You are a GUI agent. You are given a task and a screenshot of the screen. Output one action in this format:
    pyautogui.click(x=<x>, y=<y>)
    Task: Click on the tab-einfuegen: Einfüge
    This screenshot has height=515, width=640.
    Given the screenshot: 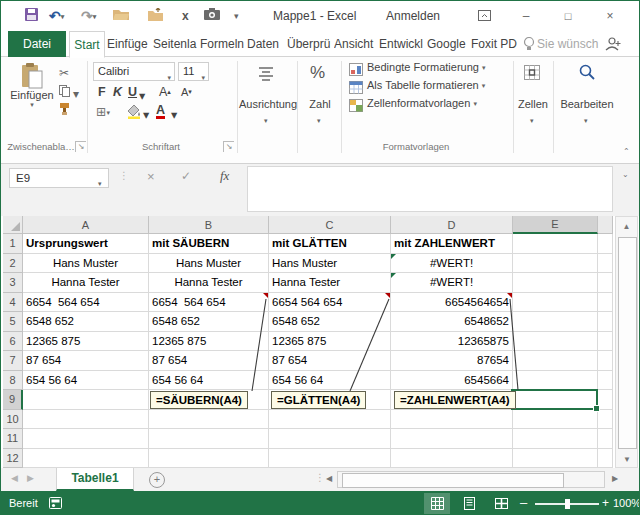 What is the action you would take?
    pyautogui.click(x=129, y=44)
    